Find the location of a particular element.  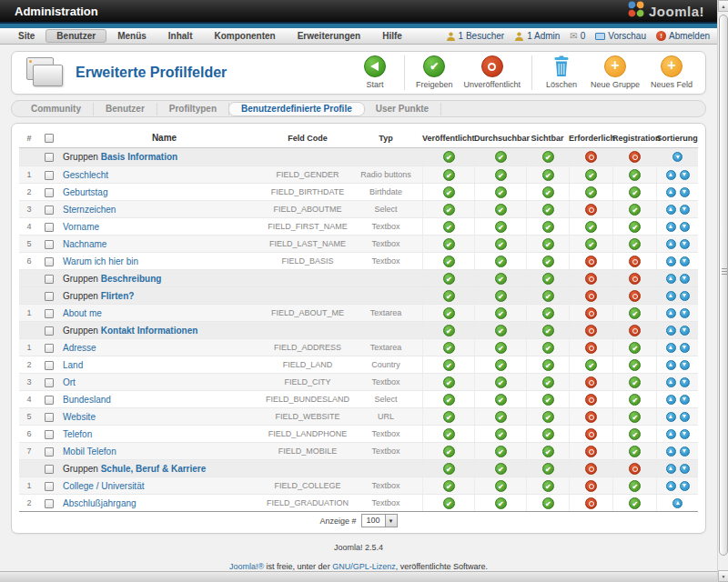

toolbar-button-l-schen: Löschen is located at coordinates (561, 73).